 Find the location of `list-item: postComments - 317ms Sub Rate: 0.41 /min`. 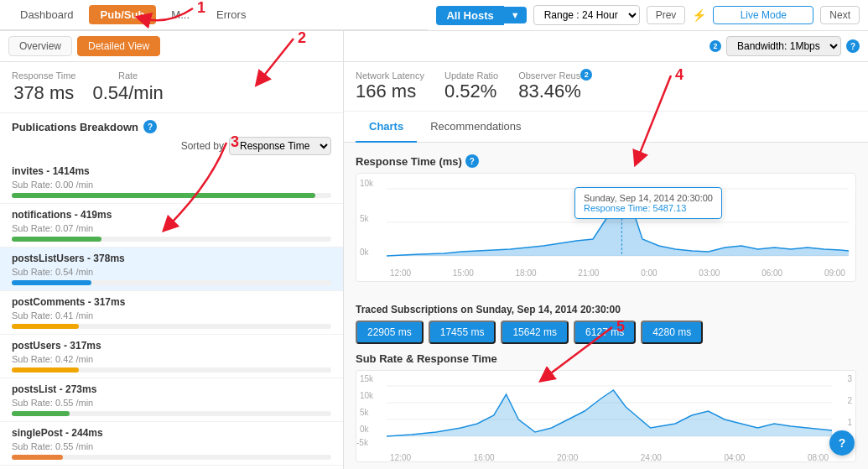

list-item: postComments - 317ms Sub Rate: 0.41 /min is located at coordinates (171, 313).